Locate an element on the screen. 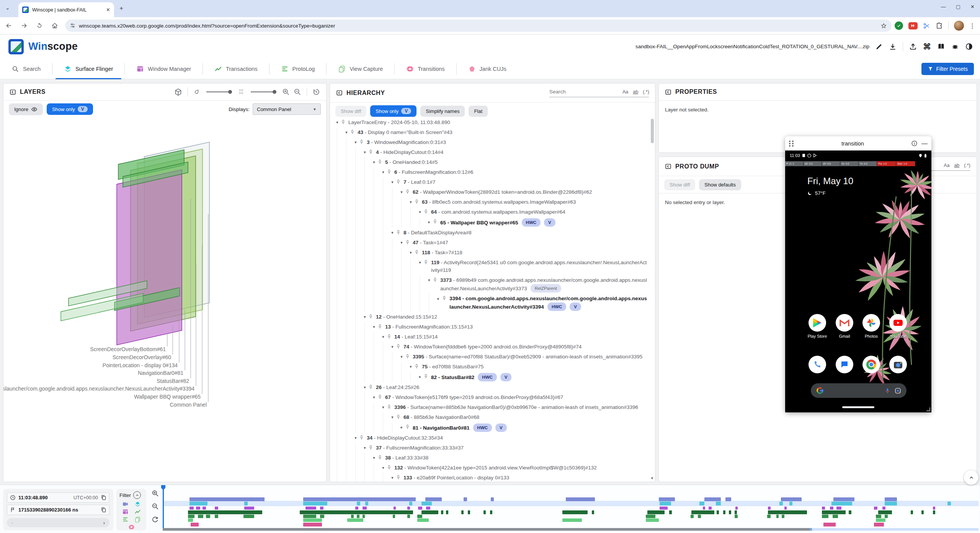 This screenshot has height=533, width=980. tree-node: ▼67 - WindowToken{e5176f9 type=2019 andr… is located at coordinates (490, 397).